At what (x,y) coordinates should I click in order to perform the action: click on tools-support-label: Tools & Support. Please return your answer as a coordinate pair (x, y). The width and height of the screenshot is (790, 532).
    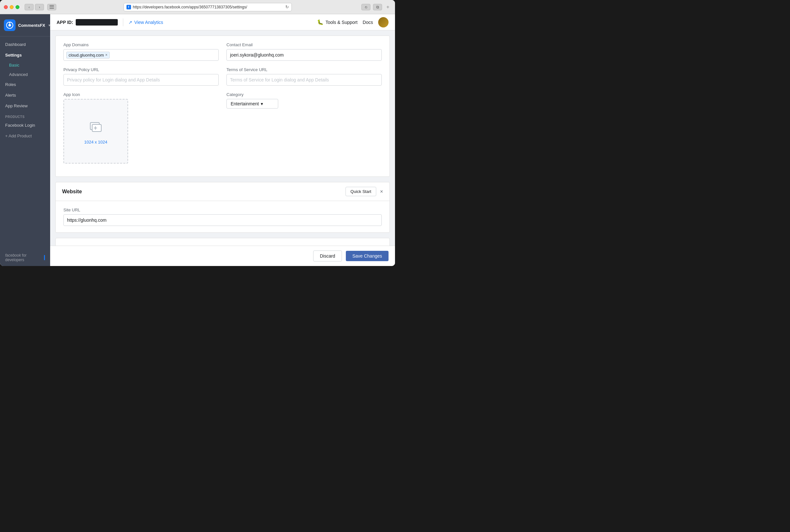
    Looking at the image, I should click on (342, 22).